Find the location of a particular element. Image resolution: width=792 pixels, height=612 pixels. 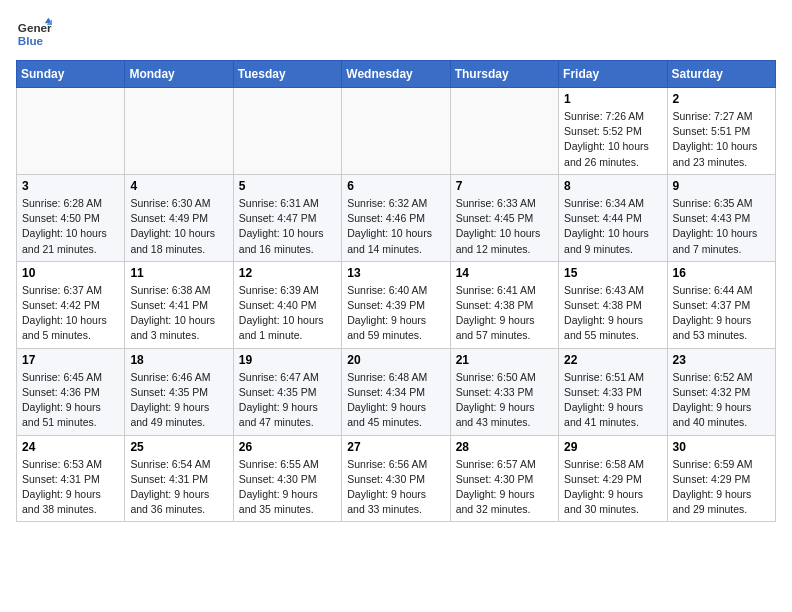

day-cell: 5Sunrise: 6:31 AM Sunset: 4:47 PM Daylig… is located at coordinates (287, 218).